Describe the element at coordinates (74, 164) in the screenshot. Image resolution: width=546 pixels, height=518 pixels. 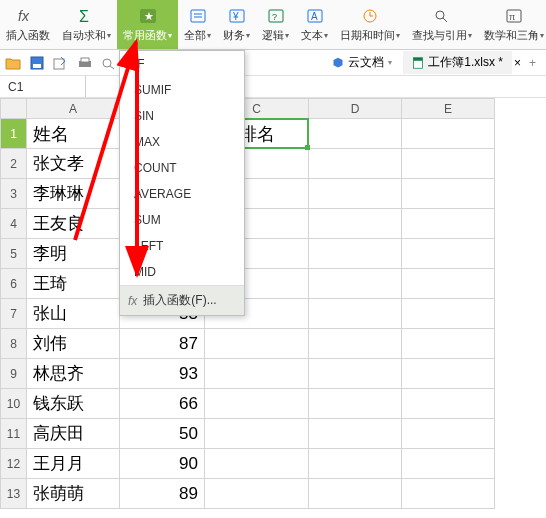
I see `cell: 张文孝` at that location.